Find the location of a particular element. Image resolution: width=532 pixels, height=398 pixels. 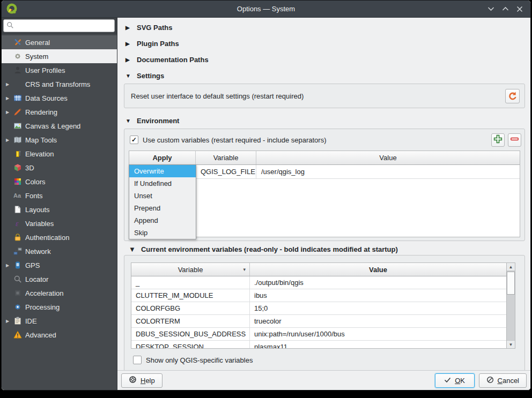

env-table-row: CLUTTER_IM_MODULEibus is located at coordinates (319, 296).